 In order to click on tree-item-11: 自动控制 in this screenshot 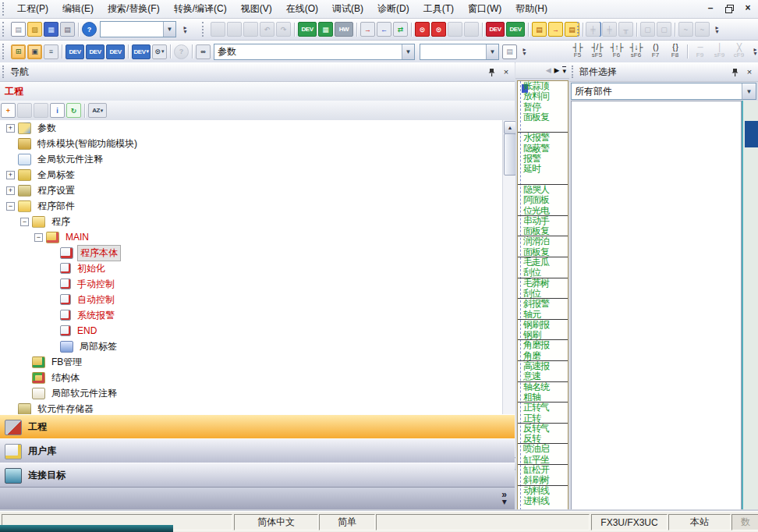, I will do `click(251, 300)`.